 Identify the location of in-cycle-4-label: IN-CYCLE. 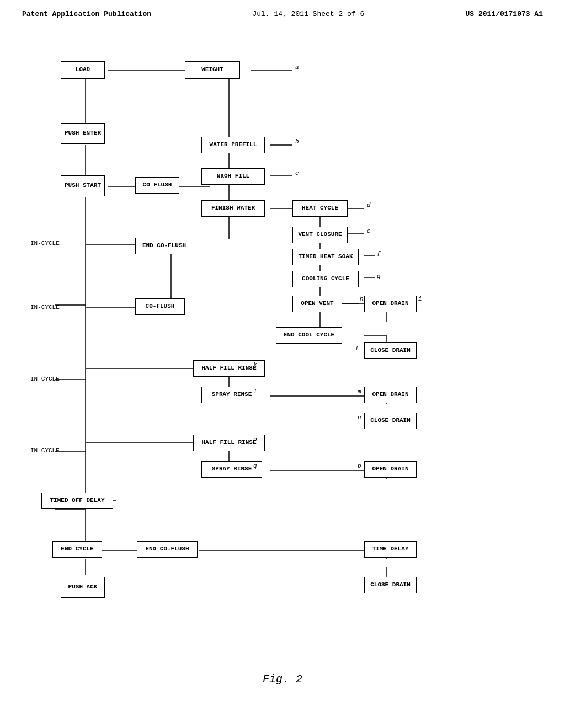
(45, 451).